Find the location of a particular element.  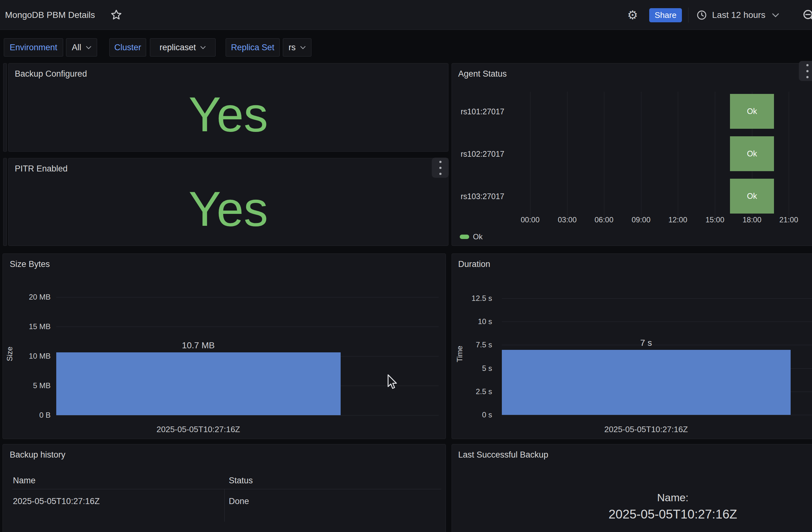

x-axis-tick: 03:00 is located at coordinates (567, 220).